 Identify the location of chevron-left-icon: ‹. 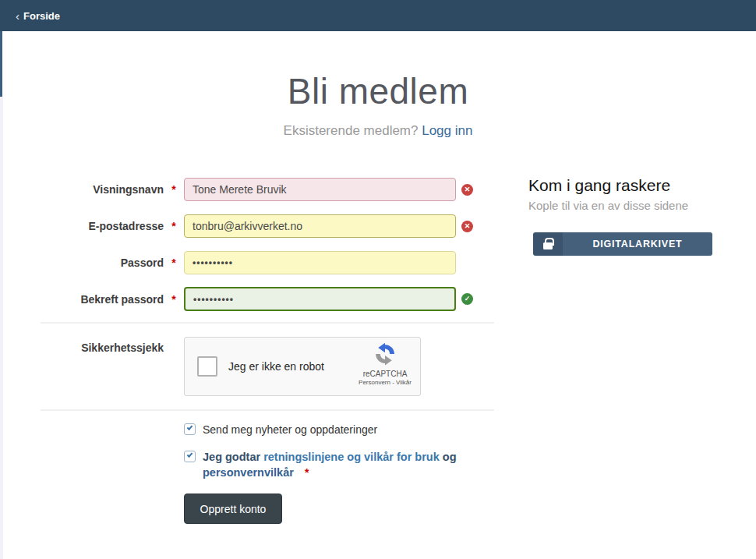
(17, 16).